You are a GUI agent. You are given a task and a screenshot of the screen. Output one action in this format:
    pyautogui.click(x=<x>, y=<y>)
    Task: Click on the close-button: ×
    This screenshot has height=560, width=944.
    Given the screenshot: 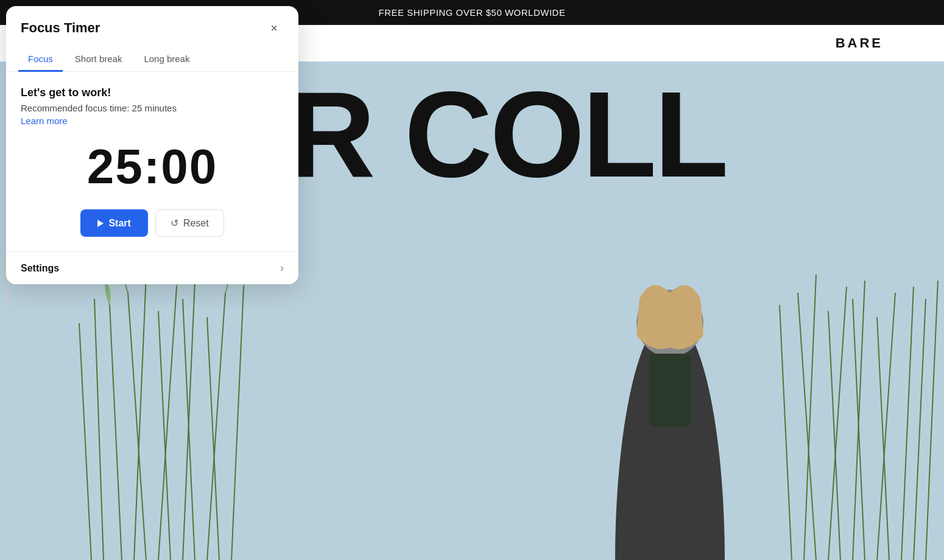 What is the action you would take?
    pyautogui.click(x=274, y=28)
    